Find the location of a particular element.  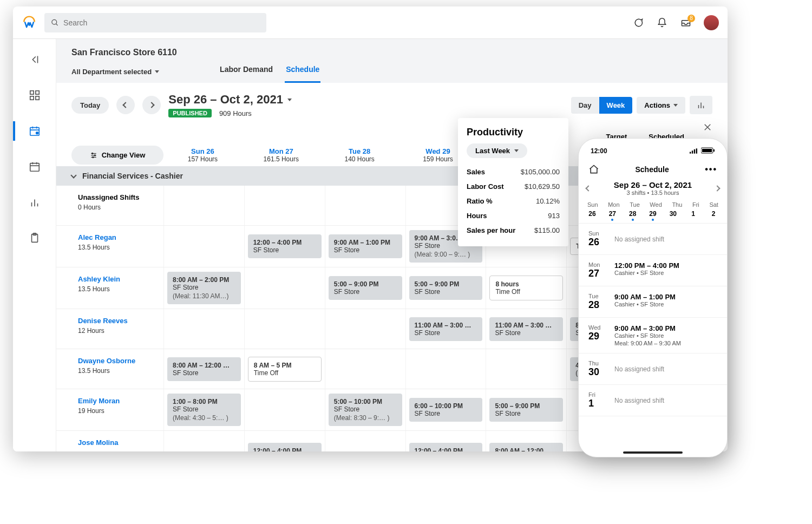

mobile-day-row: Thu30No assigned shift is located at coordinates (653, 369).